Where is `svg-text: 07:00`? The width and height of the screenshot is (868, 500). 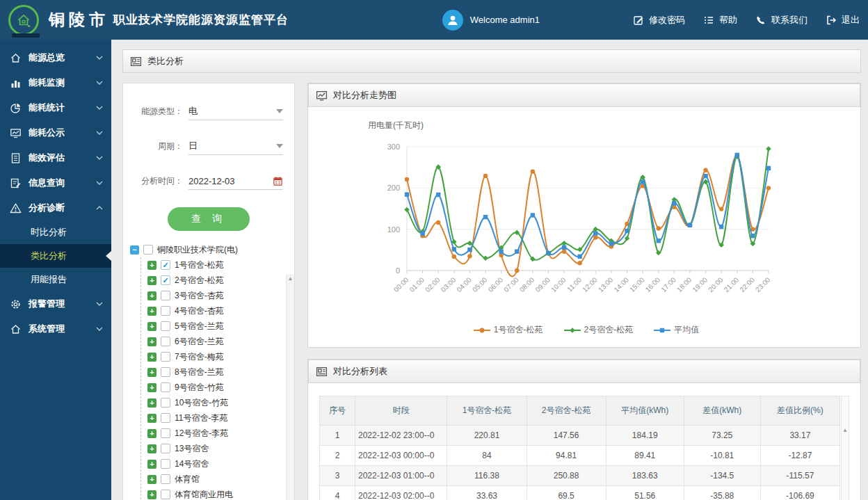 svg-text: 07:00 is located at coordinates (511, 284).